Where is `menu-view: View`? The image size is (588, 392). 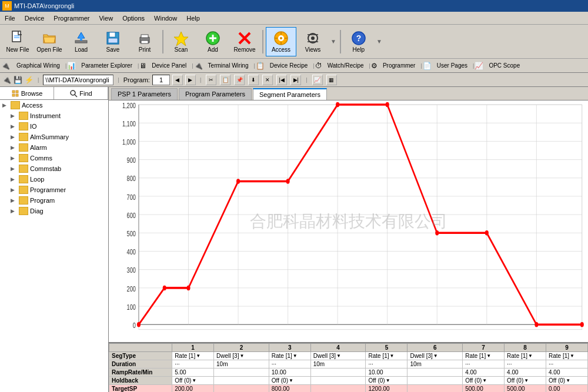 menu-view: View is located at coordinates (106, 18).